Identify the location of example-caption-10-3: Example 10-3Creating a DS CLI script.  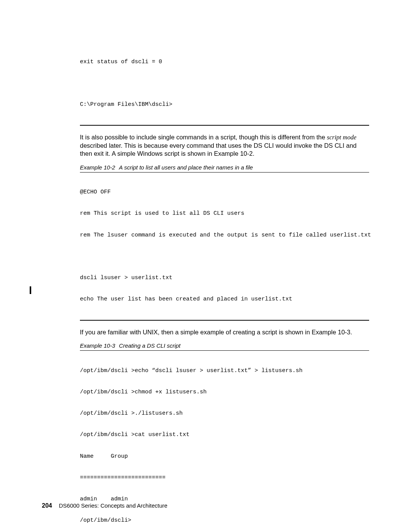
(225, 347).